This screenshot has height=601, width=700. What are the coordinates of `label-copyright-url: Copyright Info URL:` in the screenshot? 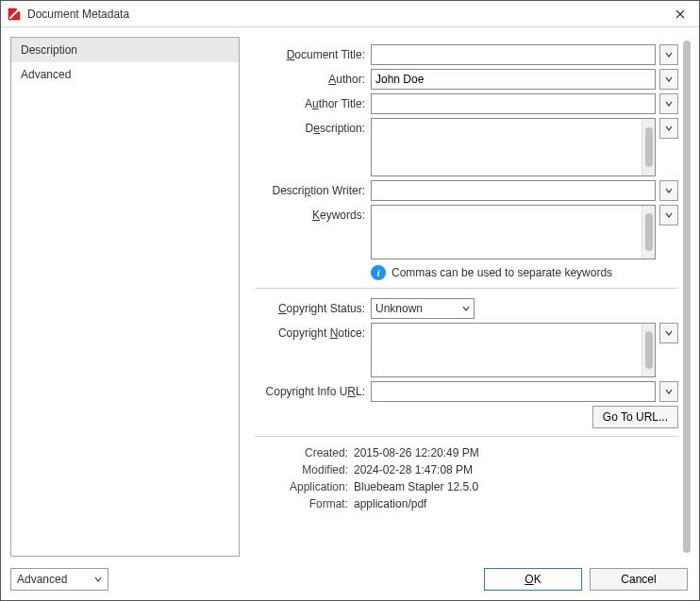 It's located at (313, 390).